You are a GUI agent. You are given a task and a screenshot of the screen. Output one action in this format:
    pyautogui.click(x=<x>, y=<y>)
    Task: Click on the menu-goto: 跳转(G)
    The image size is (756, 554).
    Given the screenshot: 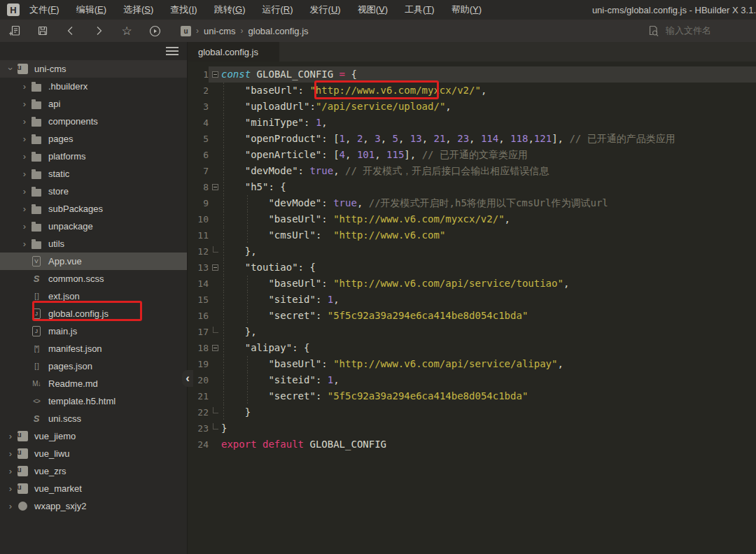 What is the action you would take?
    pyautogui.click(x=230, y=10)
    